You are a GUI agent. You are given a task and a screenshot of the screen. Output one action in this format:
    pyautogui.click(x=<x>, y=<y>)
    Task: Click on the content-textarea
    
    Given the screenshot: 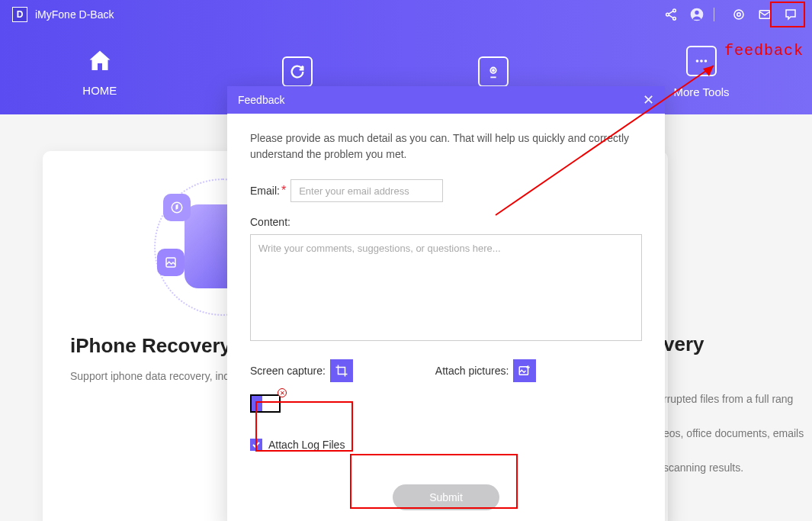 What is the action you would take?
    pyautogui.click(x=446, y=288)
    